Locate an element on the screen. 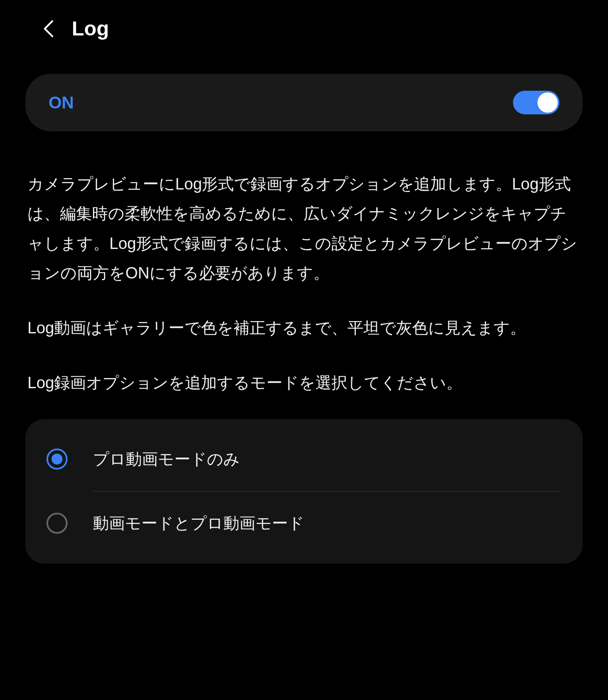 This screenshot has width=608, height=700. option-label: プロ動画モードのみ is located at coordinates (166, 459).